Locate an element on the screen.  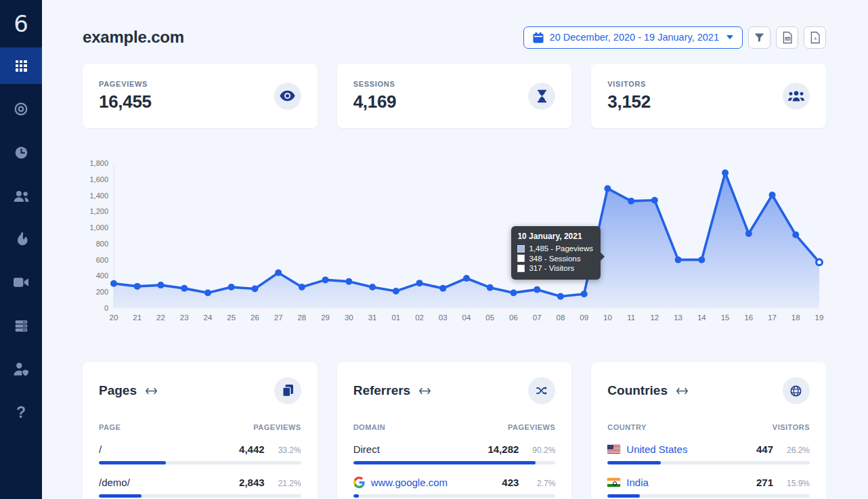
svg-text: 800 is located at coordinates (102, 244).